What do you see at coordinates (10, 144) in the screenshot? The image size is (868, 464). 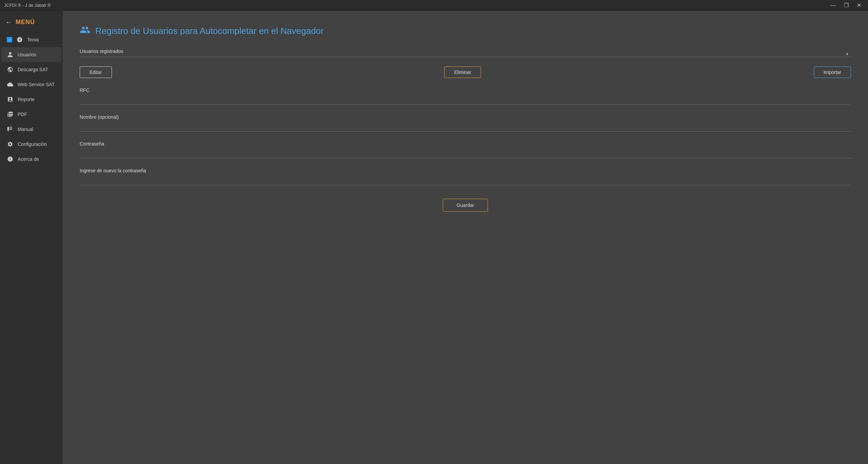 I see `gear-icon` at bounding box center [10, 144].